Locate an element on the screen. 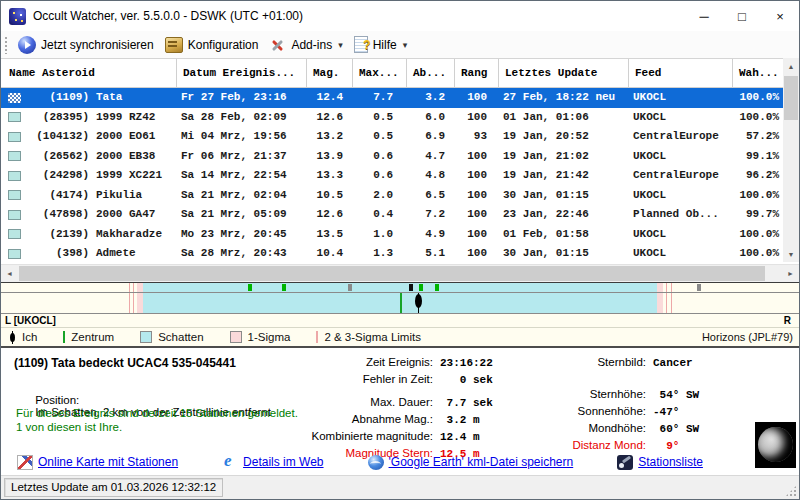  Tata: (1109)Tata Fr 27 Feb, 23:16 12.4 7.7 3.2… is located at coordinates (393, 98).